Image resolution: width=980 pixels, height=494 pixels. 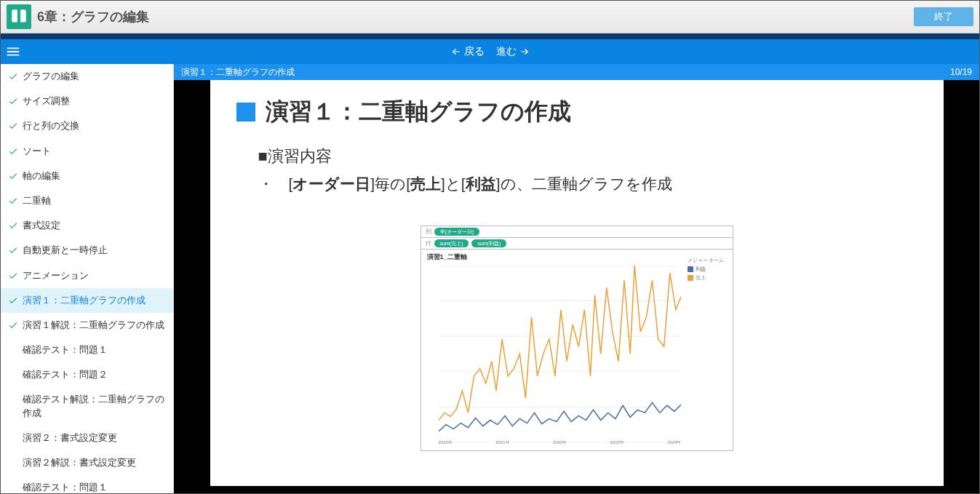 What do you see at coordinates (577, 112) in the screenshot?
I see `slide-title: 演習１：二重軸グラフの作成` at bounding box center [577, 112].